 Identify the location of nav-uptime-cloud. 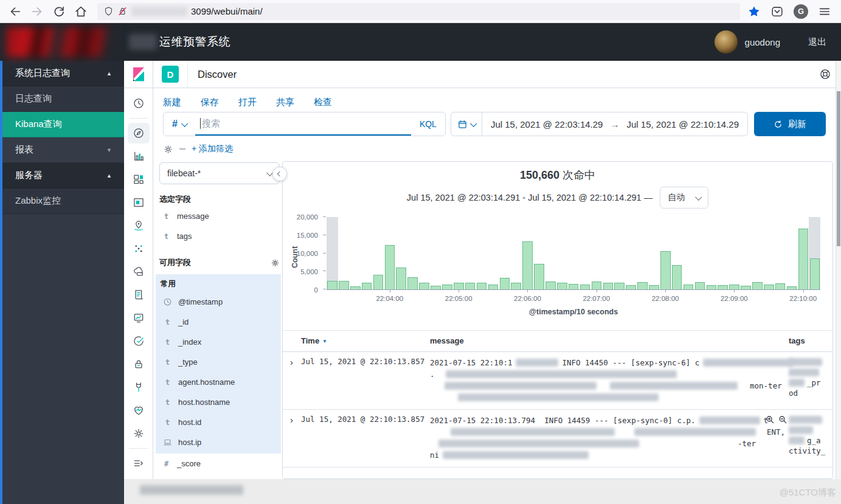
(139, 272).